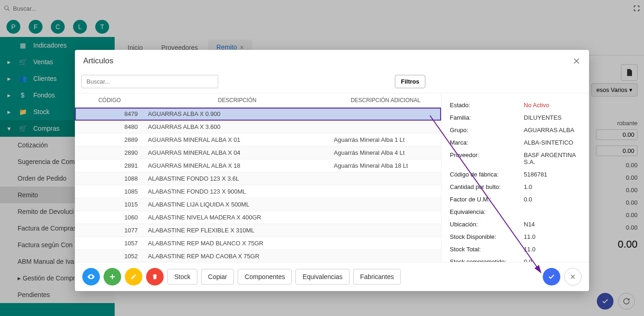 This screenshot has height=316, width=644. I want to click on cell-desc: ALABASTINE NIVELA MADERA X 400GR, so click(237, 218).